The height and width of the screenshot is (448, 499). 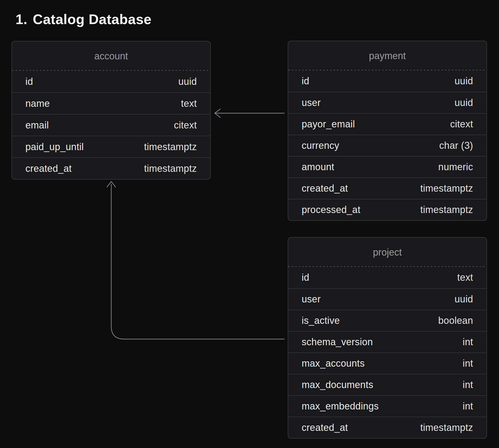 What do you see at coordinates (328, 124) in the screenshot?
I see `field-name: payor_email` at bounding box center [328, 124].